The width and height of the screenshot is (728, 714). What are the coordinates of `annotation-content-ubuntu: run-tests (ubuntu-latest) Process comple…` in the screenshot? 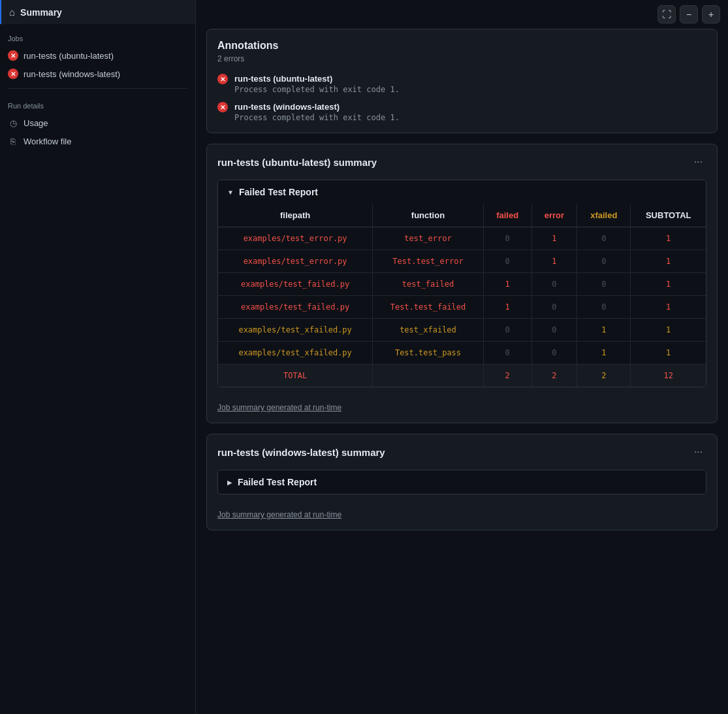 It's located at (317, 84).